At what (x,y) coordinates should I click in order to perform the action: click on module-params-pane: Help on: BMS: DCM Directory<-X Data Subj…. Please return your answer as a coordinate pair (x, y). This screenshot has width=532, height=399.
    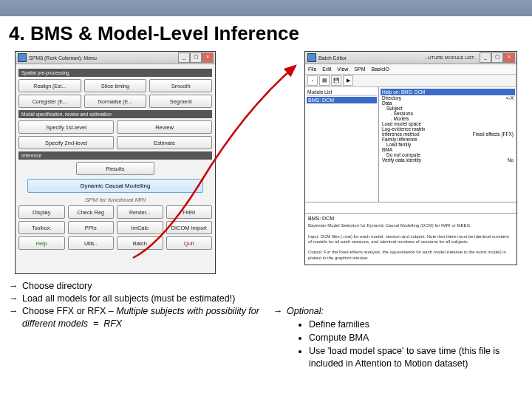
    Looking at the image, I should click on (448, 145).